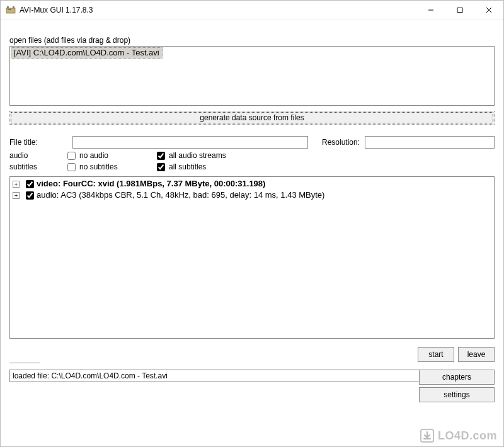  Describe the element at coordinates (38, 167) in the screenshot. I see `subtitles-label: subtitles` at that location.